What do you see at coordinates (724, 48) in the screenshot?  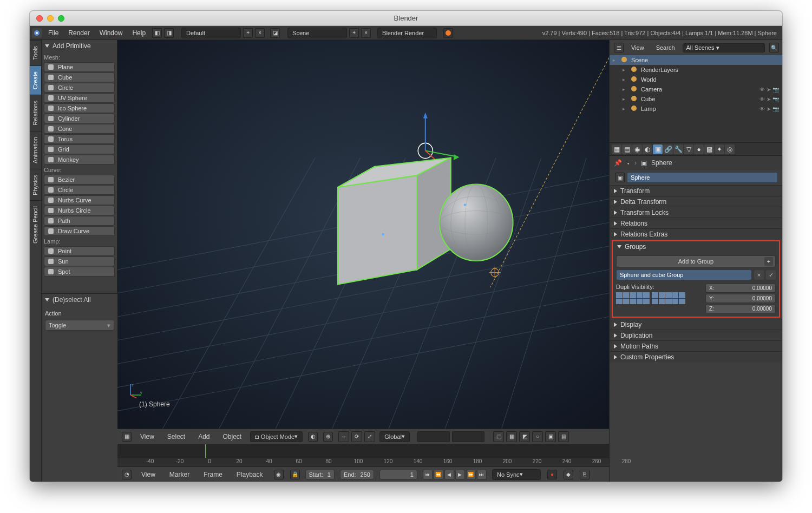 I see `outliner-filter-select: All Scenes ▾` at bounding box center [724, 48].